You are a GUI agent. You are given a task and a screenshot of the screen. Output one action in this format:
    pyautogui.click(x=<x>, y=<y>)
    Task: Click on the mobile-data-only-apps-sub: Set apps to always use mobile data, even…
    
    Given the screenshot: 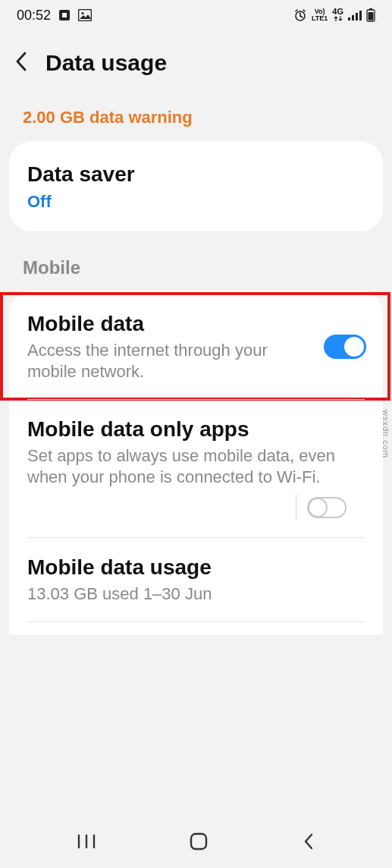 What is the action you would take?
    pyautogui.click(x=196, y=467)
    